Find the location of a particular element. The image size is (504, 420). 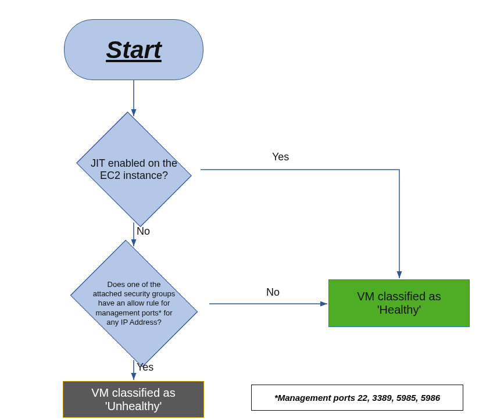

start-node: Start is located at coordinates (134, 50).